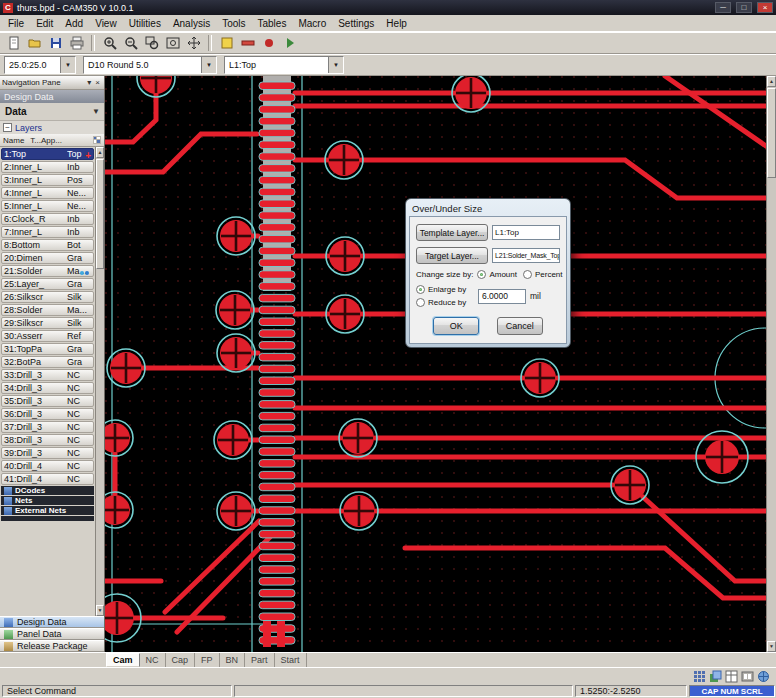 Image resolution: width=776 pixels, height=698 pixels. I want to click on menu-add: Add, so click(74, 24).